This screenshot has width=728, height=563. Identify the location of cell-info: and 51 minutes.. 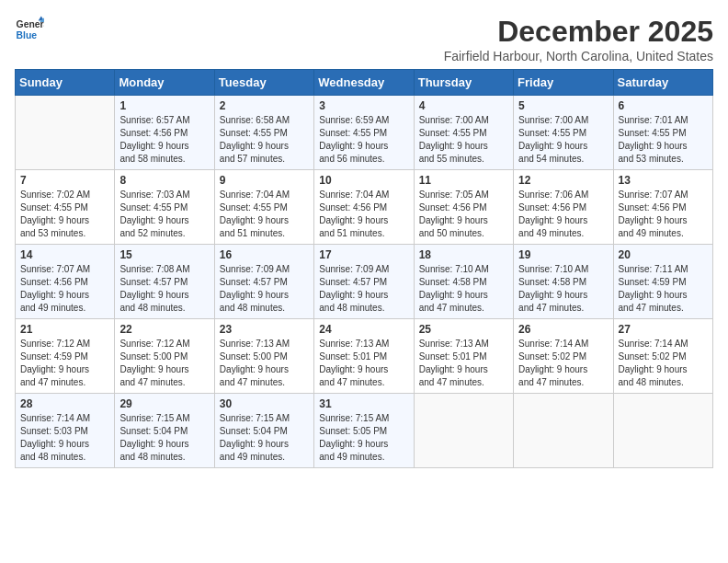
(364, 234).